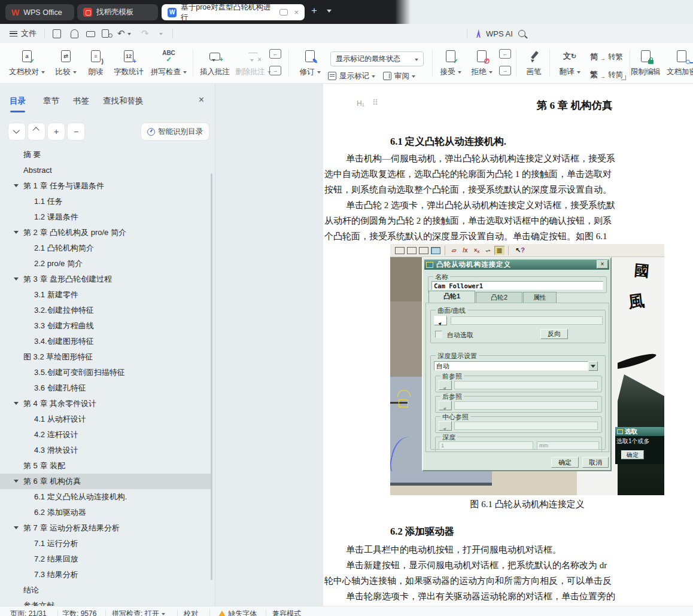 Image resolution: width=693 pixels, height=616 pixels. What do you see at coordinates (275, 54) in the screenshot?
I see `prev-comment-icon: ←` at bounding box center [275, 54].